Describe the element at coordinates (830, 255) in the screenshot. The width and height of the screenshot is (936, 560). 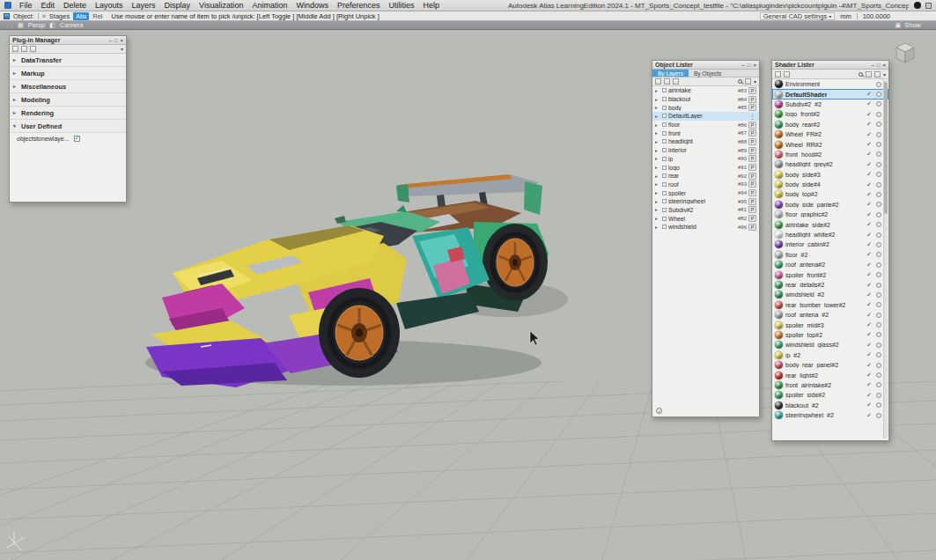
I see `shader-row: floor_#2 ✓` at that location.